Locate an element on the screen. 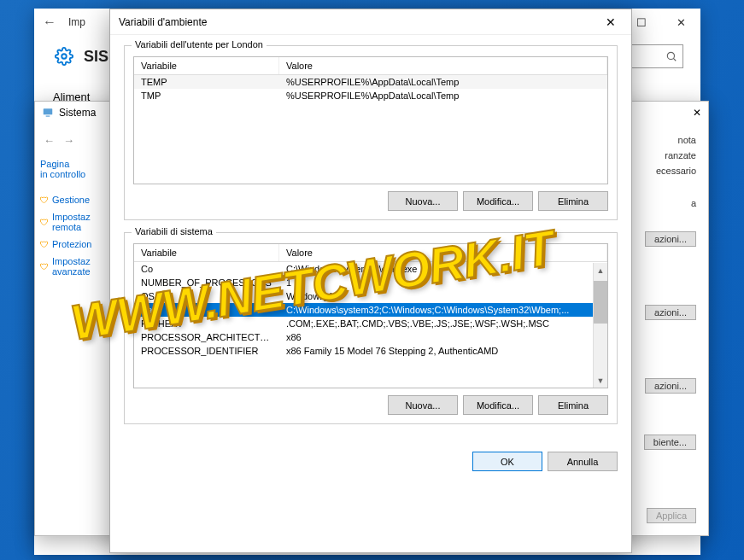 The height and width of the screenshot is (560, 744). back-arrow-icon: ← is located at coordinates (50, 22).